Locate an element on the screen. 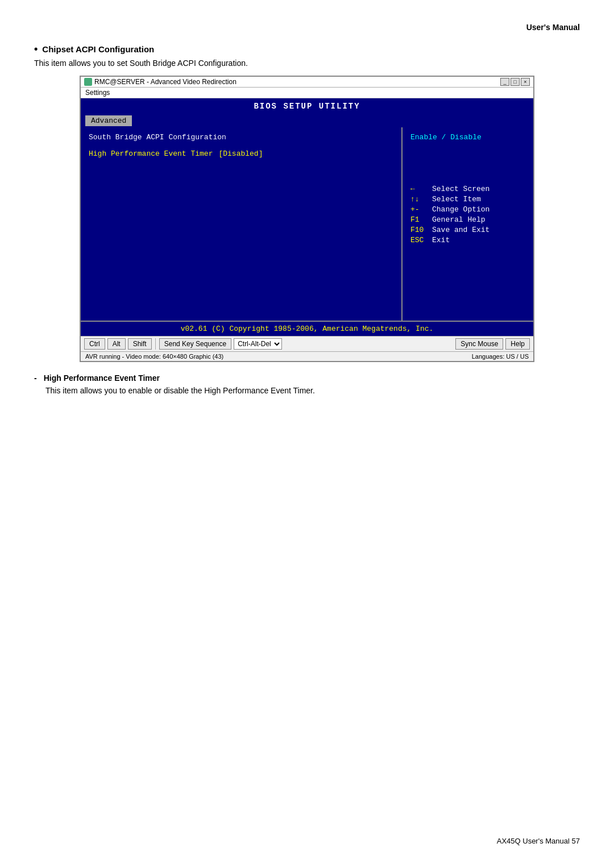  bios-tab-advanced: Advanced is located at coordinates (109, 121).